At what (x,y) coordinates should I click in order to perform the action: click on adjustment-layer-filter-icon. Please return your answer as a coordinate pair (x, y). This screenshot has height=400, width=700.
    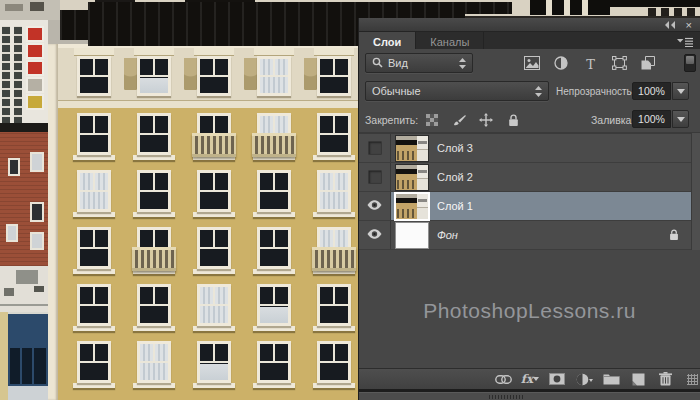
    Looking at the image, I should click on (561, 63).